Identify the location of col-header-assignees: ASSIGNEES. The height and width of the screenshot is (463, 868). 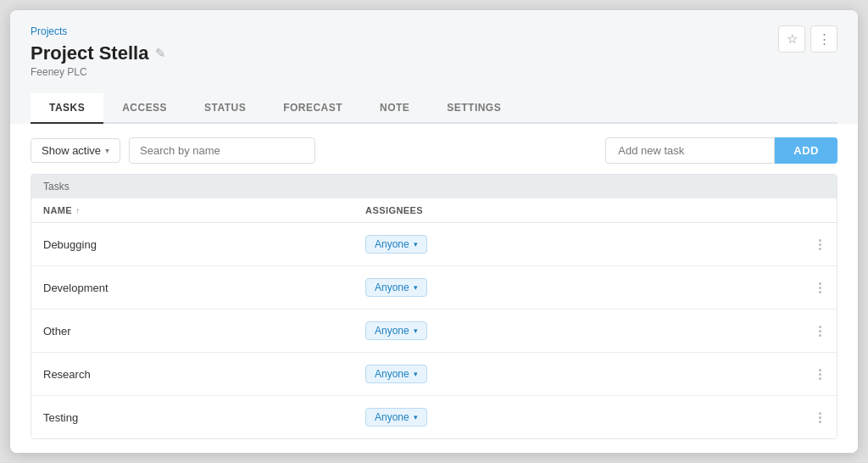
(595, 210).